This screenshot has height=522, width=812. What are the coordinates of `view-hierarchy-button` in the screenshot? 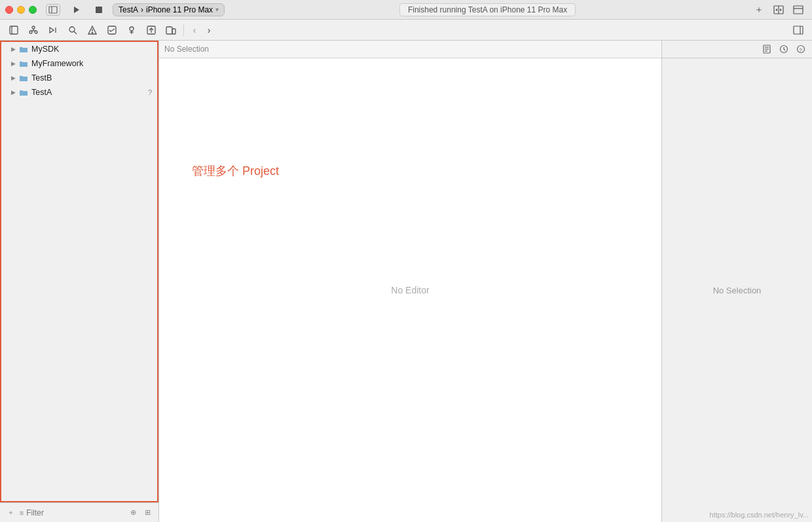 It's located at (33, 30).